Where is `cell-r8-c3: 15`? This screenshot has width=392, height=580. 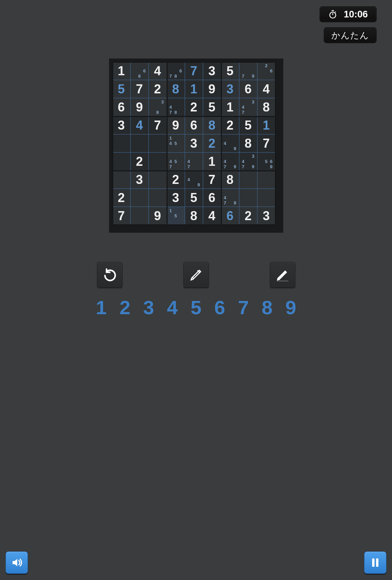 cell-r8-c3: 15 is located at coordinates (176, 216).